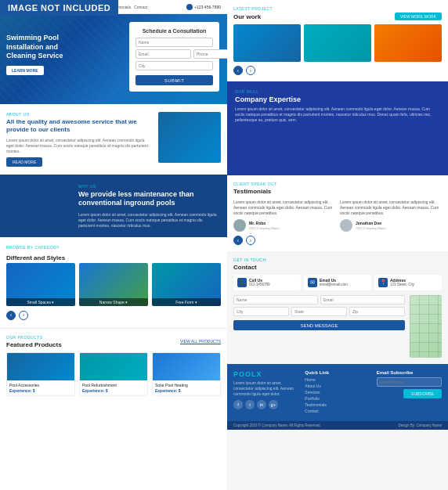  What do you see at coordinates (190, 138) in the screenshot?
I see `service-image` at bounding box center [190, 138].